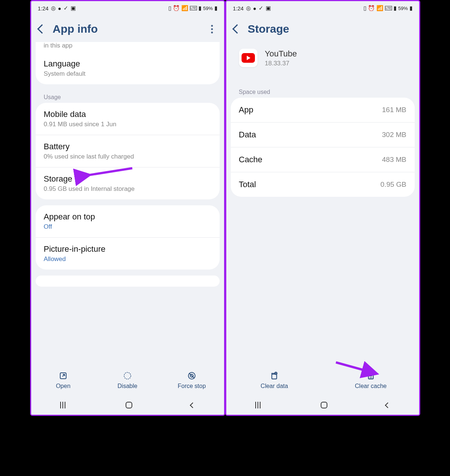  What do you see at coordinates (128, 157) in the screenshot?
I see `battery-sub: 0% used since last fully charged` at bounding box center [128, 157].